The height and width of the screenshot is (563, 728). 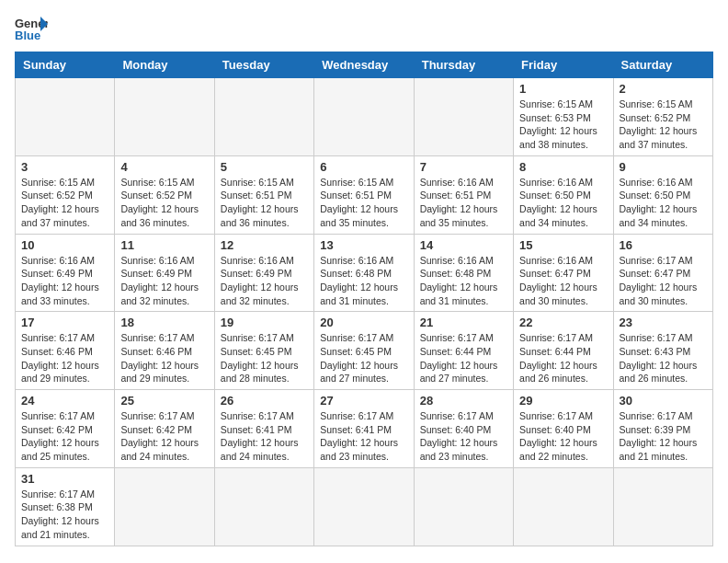 I want to click on day-number: 13, so click(x=364, y=245).